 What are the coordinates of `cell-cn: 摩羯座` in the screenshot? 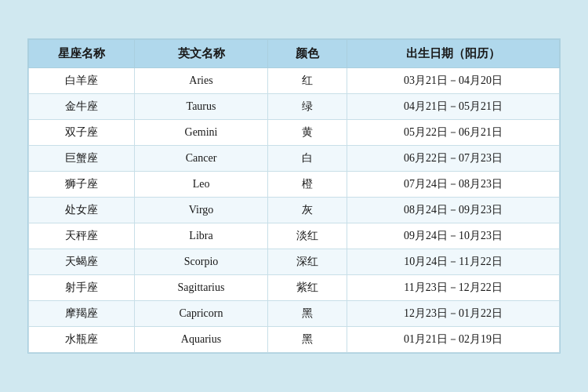 It's located at (82, 314).